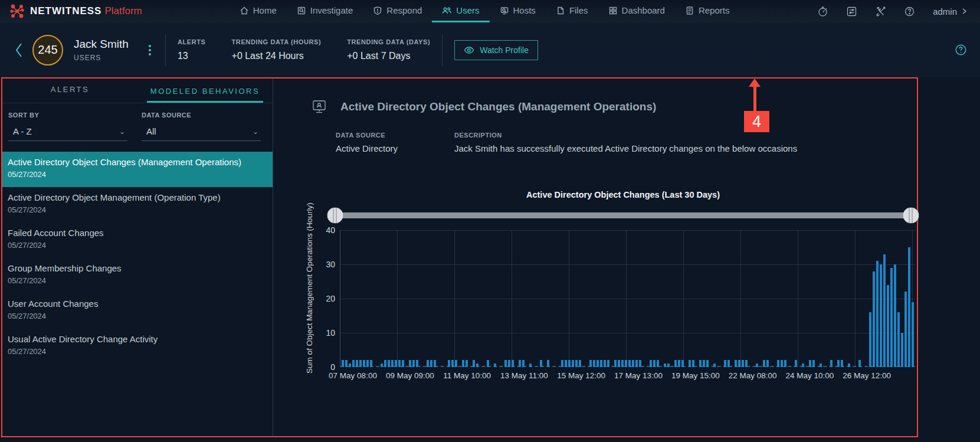  I want to click on slider-handle-left, so click(335, 216).